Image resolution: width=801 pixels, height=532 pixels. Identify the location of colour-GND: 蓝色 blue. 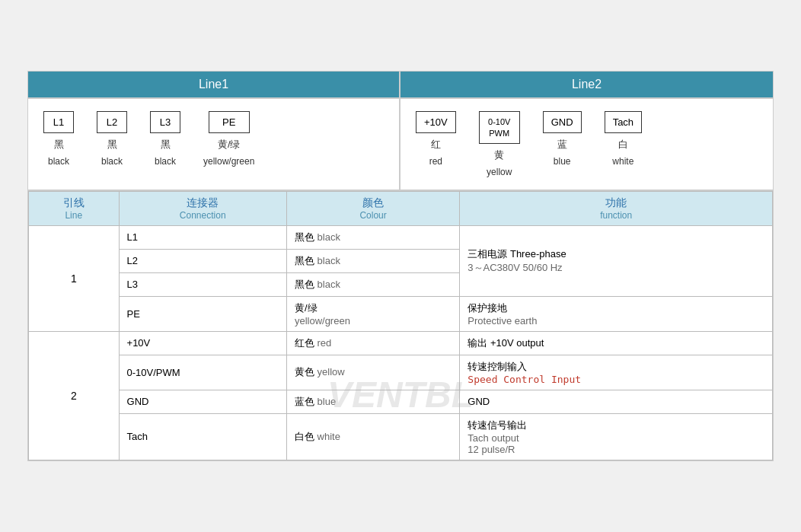
(373, 402).